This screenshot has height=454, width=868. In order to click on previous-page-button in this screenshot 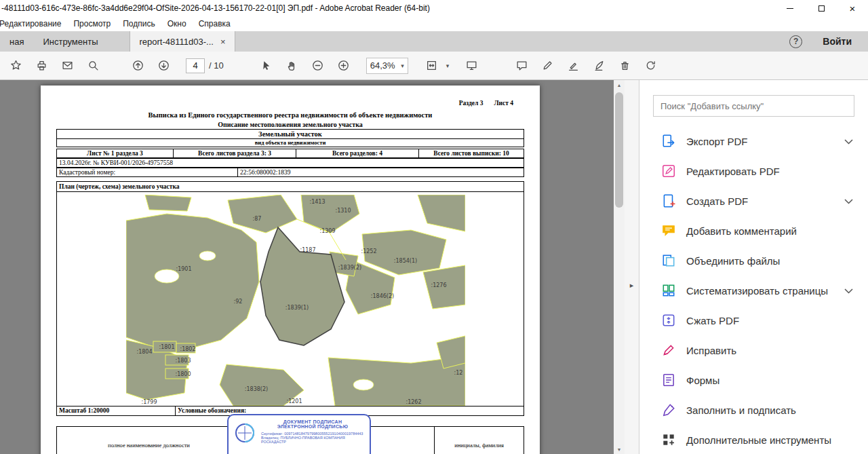, I will do `click(138, 66)`.